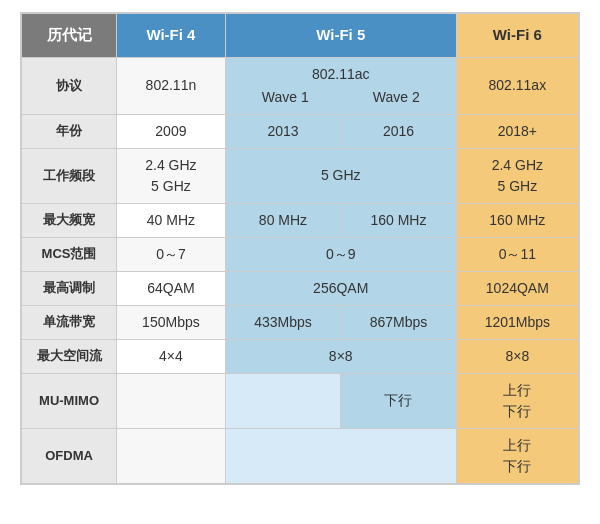  I want to click on wifi5-w1-mumimo, so click(282, 400).